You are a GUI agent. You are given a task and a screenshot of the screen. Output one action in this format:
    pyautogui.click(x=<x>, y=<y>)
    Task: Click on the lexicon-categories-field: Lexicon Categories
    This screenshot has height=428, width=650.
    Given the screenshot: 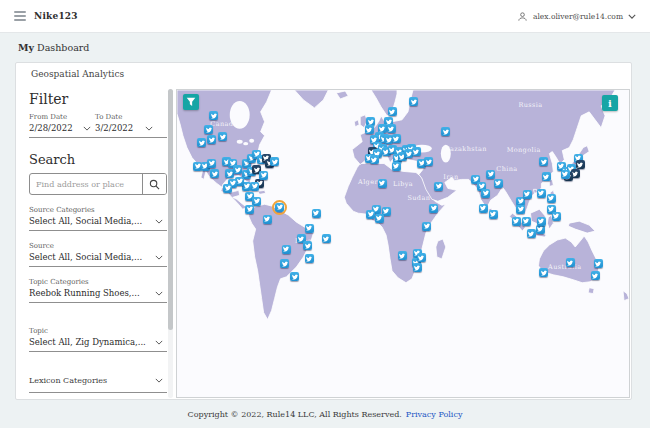 What is the action you would take?
    pyautogui.click(x=98, y=384)
    